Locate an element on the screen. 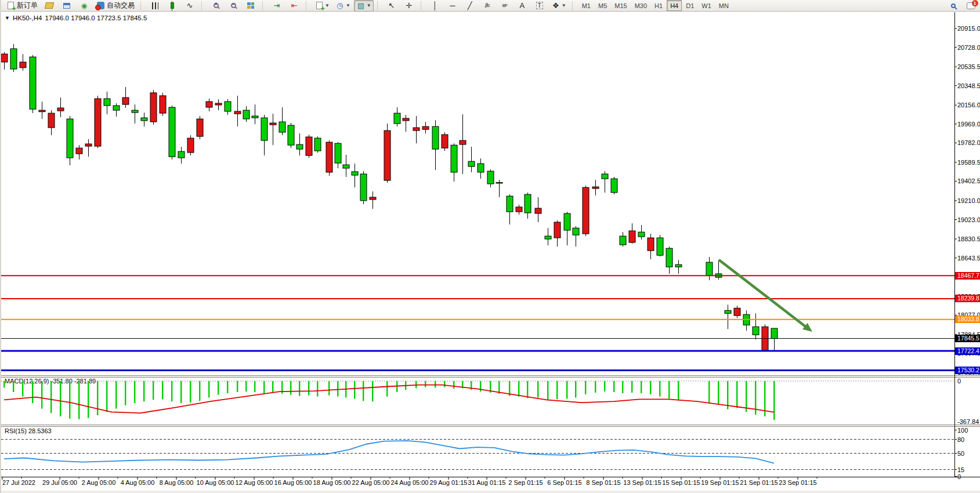 The width and height of the screenshot is (980, 493). new-order-icon: + is located at coordinates (10, 6).